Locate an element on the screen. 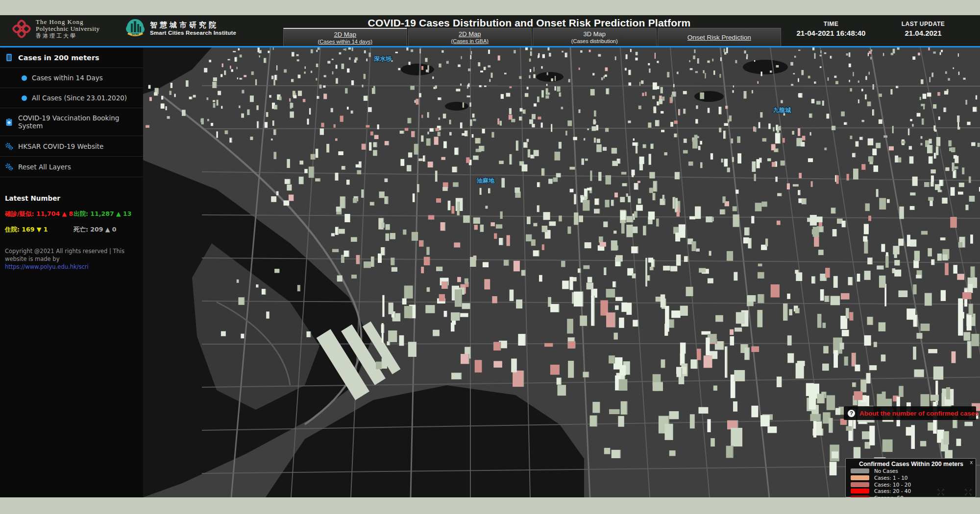  polyu-logo-icon is located at coordinates (22, 29).